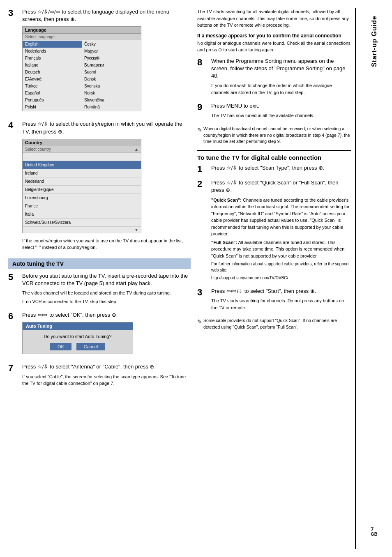 The width and height of the screenshot is (392, 557). I want to click on step-5-content: Before you start auto tuning the TV, ins…, so click(106, 289).